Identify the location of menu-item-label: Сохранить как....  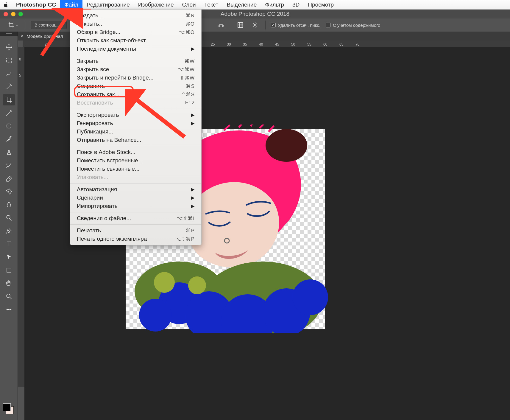
(98, 94).